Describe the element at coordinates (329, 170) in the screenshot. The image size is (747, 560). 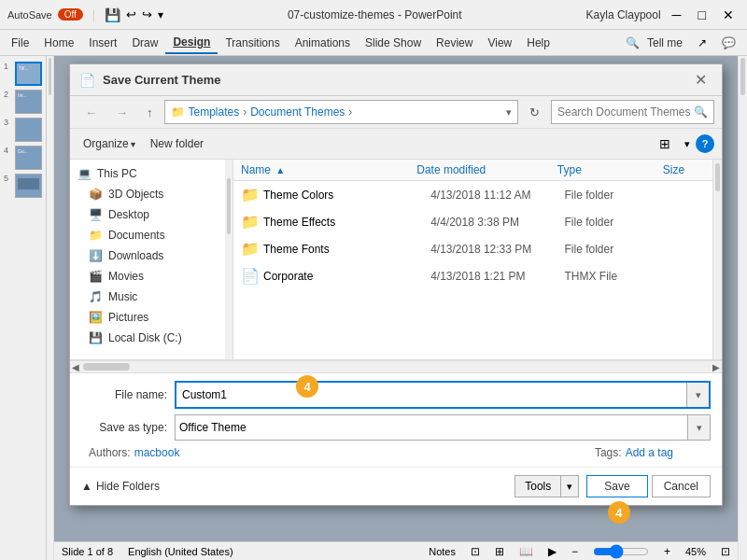
I see `col-header-name: Name ▲` at that location.